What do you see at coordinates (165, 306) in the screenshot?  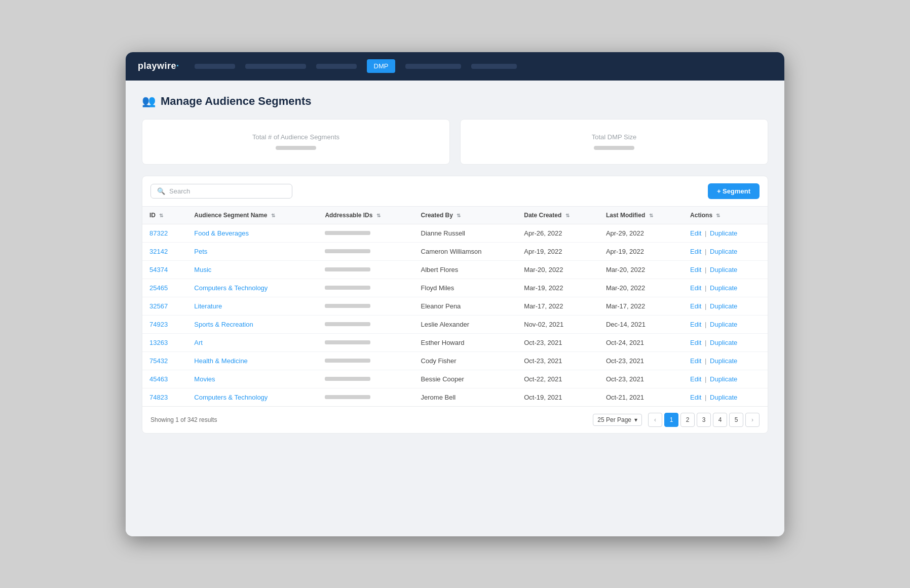 I see `cell-id: 32567` at bounding box center [165, 306].